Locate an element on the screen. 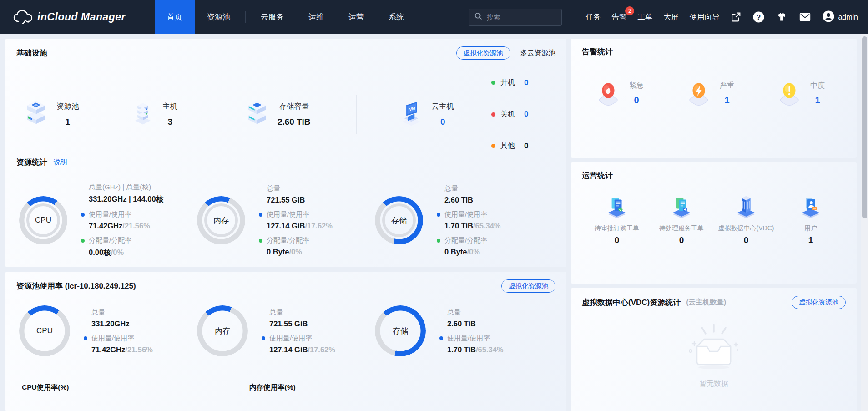 This screenshot has height=411, width=868. vdc-count: 0 is located at coordinates (746, 240).